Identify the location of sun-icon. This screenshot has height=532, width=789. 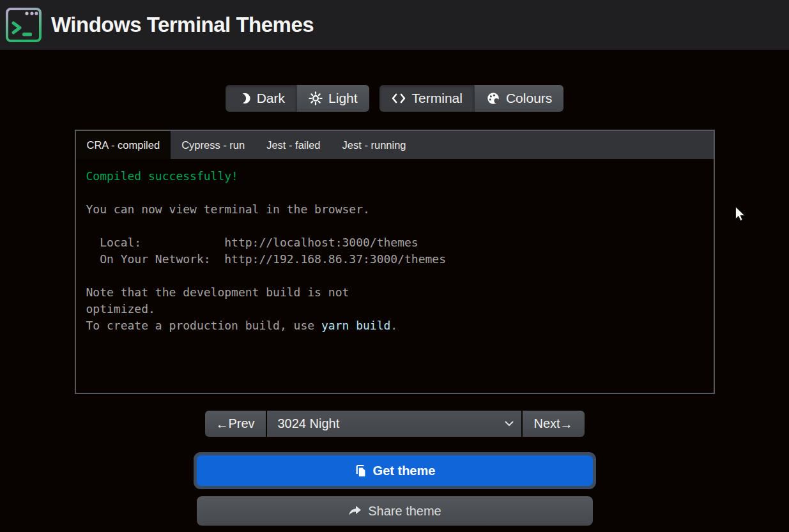
(316, 98).